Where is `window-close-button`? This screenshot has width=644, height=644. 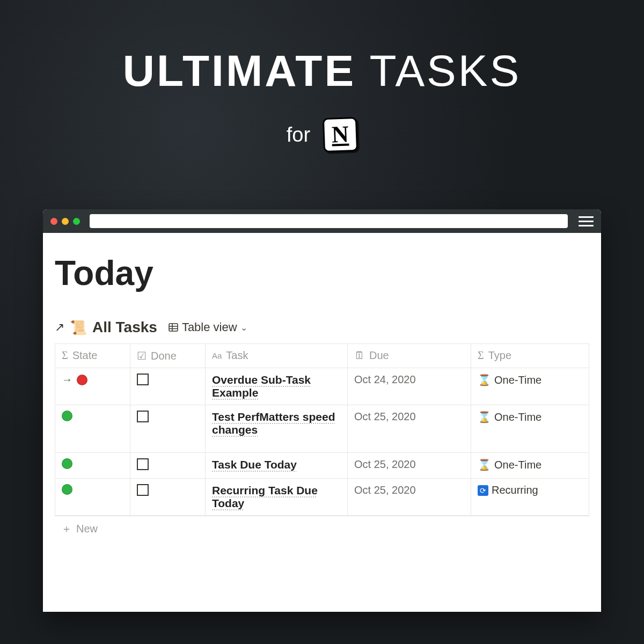
window-close-button is located at coordinates (54, 221).